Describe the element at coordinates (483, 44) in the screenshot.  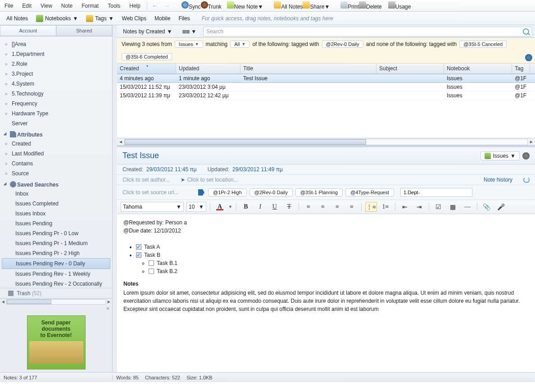
I see `filter-tag-exclude-1: @3St-5 Canceled` at that location.